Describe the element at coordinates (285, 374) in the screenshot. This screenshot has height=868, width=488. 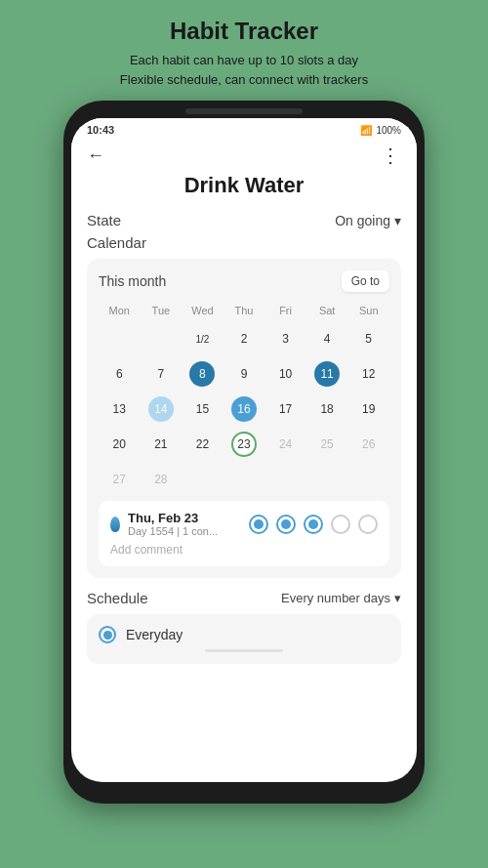
I see `cal-cell-10: 10` at that location.